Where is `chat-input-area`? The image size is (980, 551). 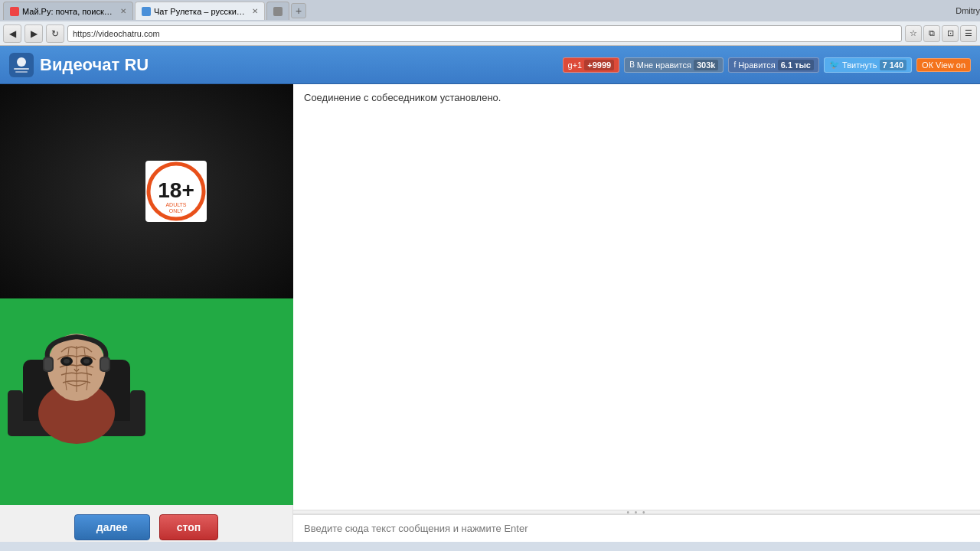 chat-input-area is located at coordinates (637, 528).